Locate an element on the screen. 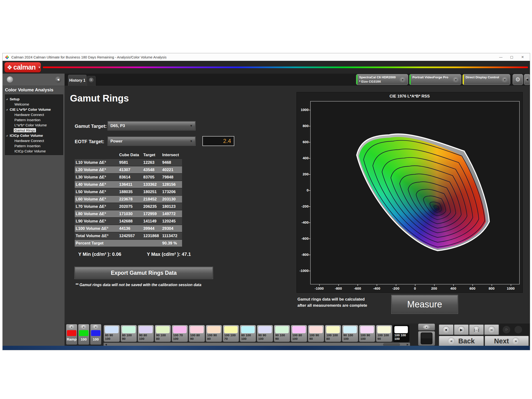 The height and width of the screenshot is (399, 532). swatch-80-90-100: 80 90 100 is located at coordinates (112, 334).